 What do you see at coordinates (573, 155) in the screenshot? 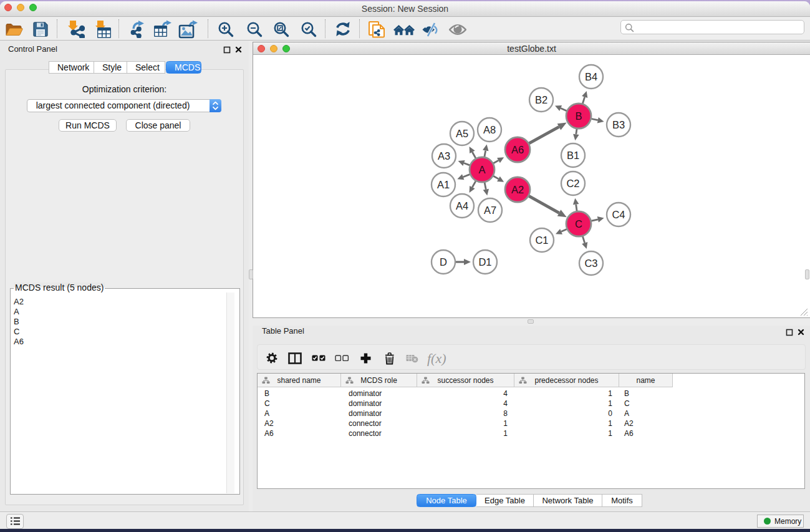
I see `svg-text: B1` at bounding box center [573, 155].